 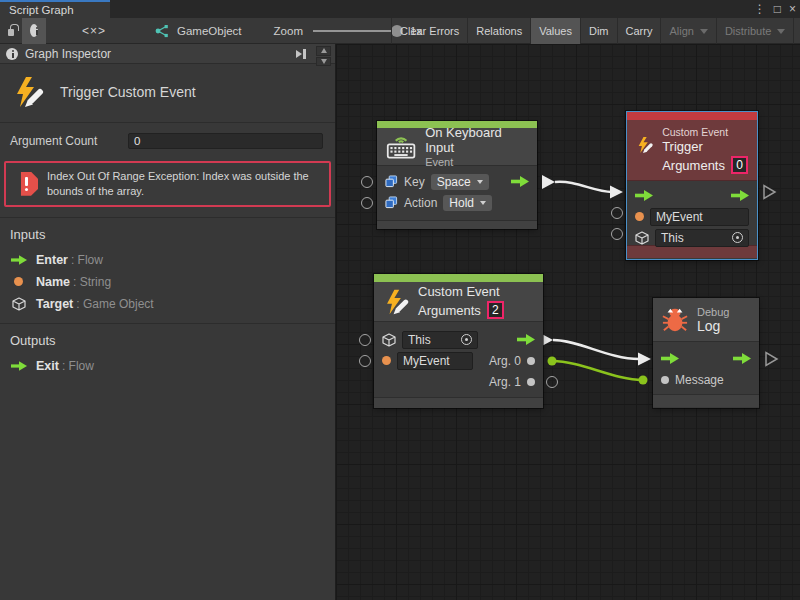 What do you see at coordinates (772, 360) in the screenshot?
I see `flow-continue-triangle` at bounding box center [772, 360].